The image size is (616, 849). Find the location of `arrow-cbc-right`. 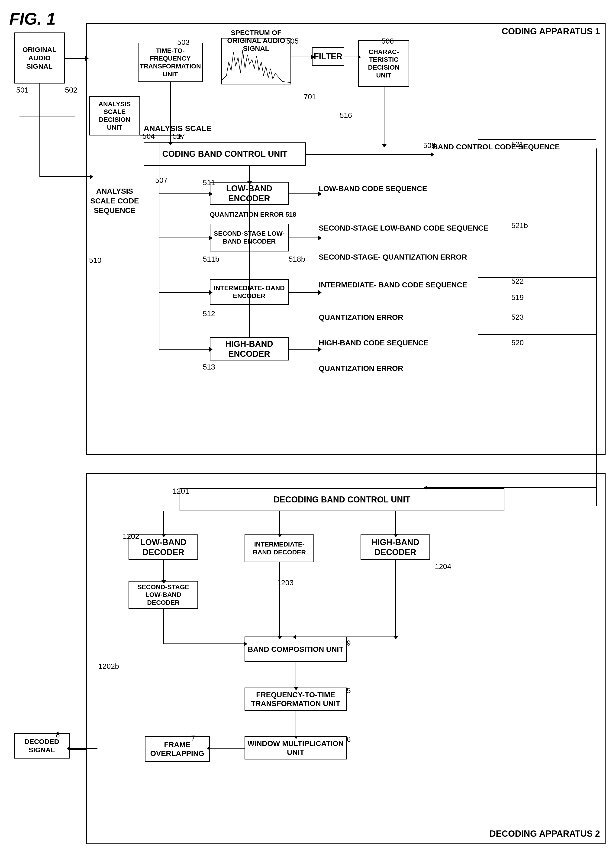

arrow-cbc-right is located at coordinates (368, 154).